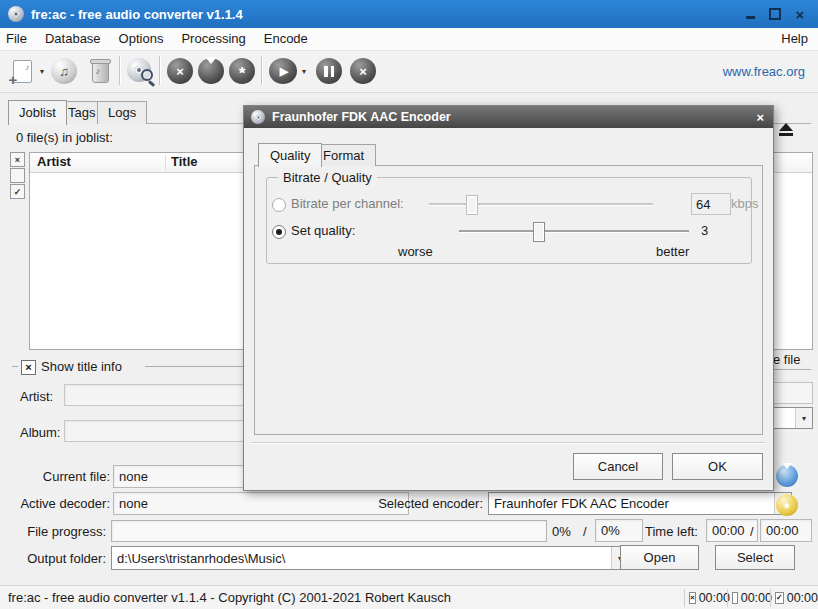  Describe the element at coordinates (160, 431) in the screenshot. I see `album-field` at that location.